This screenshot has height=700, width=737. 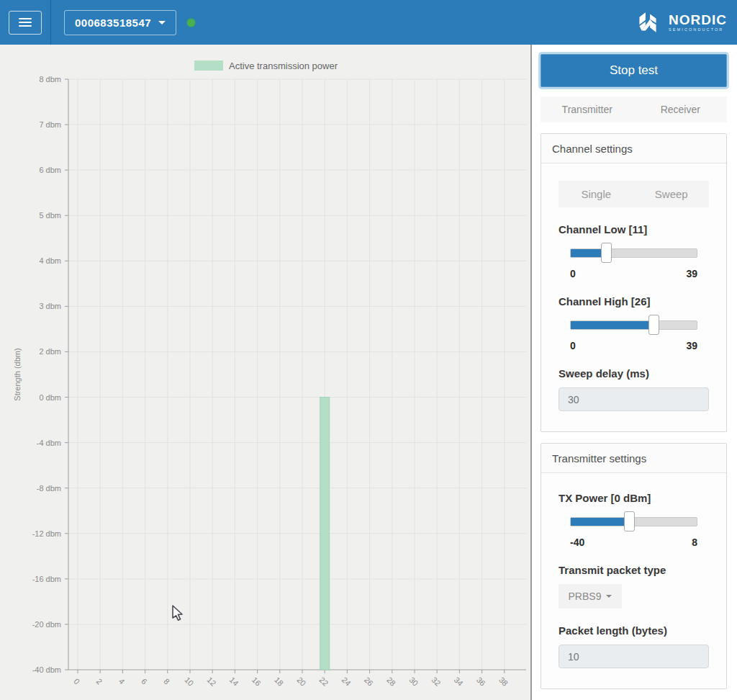 What do you see at coordinates (587, 109) in the screenshot?
I see `tab-transmitter: Transmitter` at bounding box center [587, 109].